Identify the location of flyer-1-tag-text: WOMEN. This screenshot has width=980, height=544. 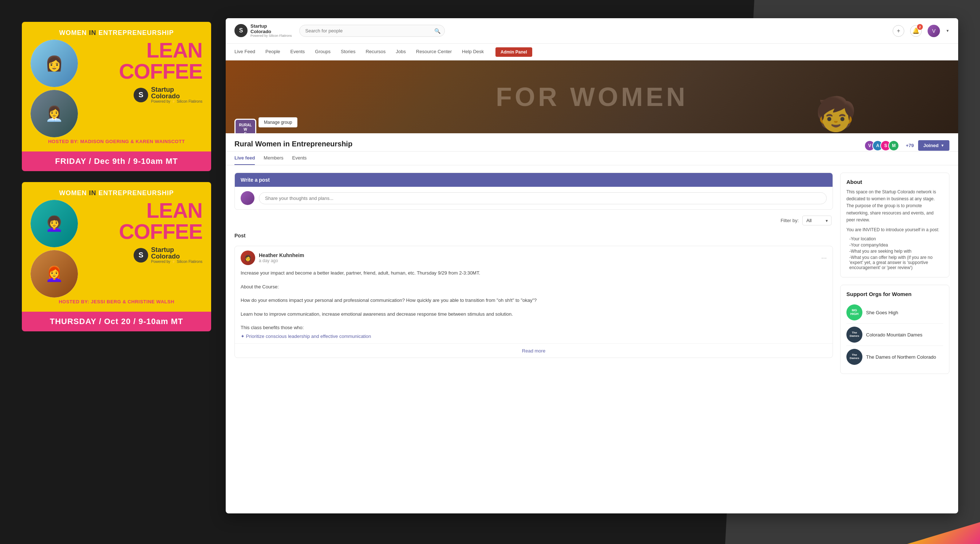
(74, 33).